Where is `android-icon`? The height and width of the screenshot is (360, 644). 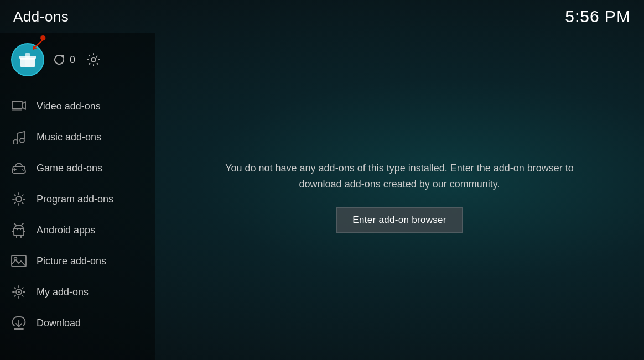 android-icon is located at coordinates (19, 230).